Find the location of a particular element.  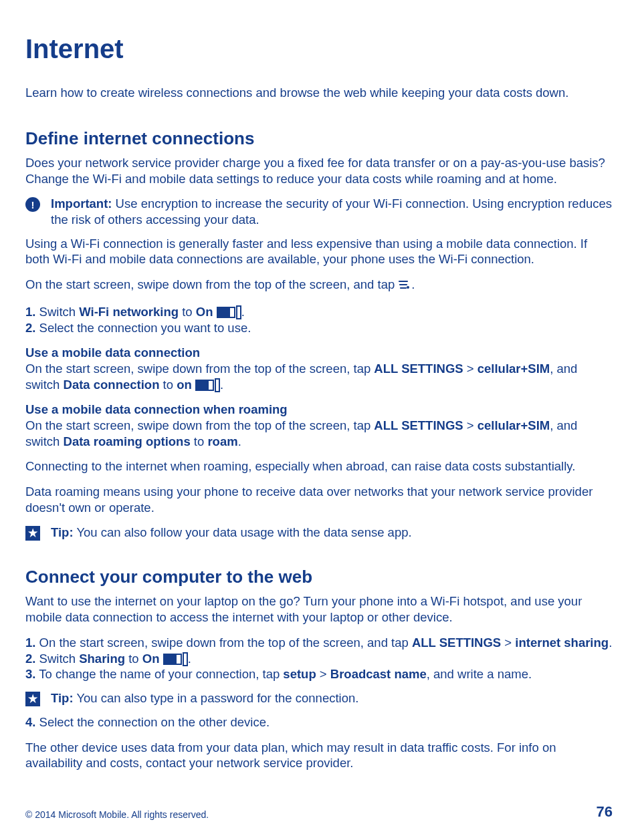

tip-text: Tip: You can also type in a password for… is located at coordinates (332, 698).